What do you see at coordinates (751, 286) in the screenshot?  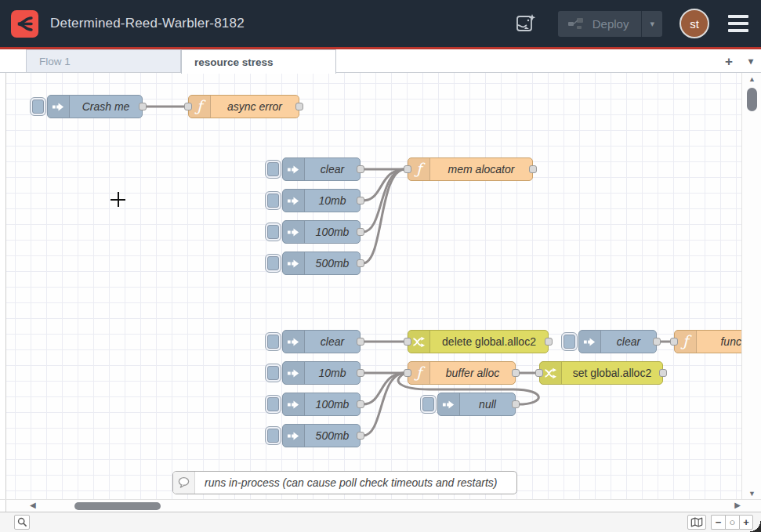 I see `vertical-scrollbar: ▲ ▼` at bounding box center [751, 286].